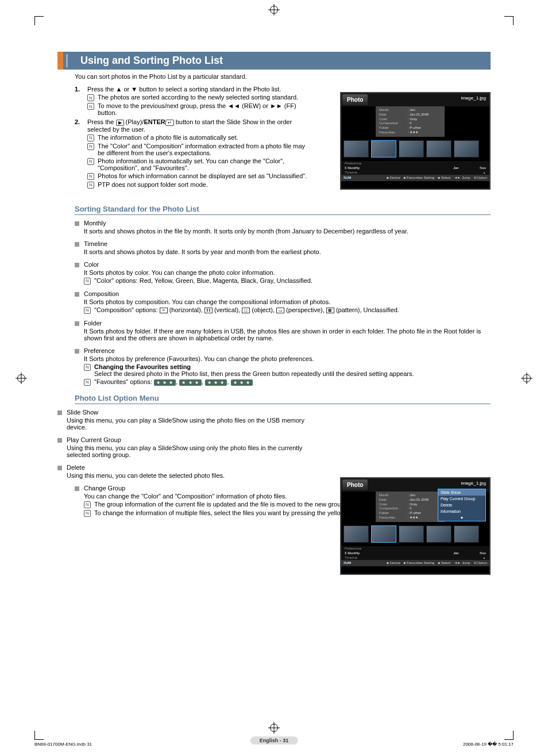 The width and height of the screenshot is (548, 756). I want to click on tv-screenshot-2: Photo image_1.jpg Month: Jan Date: Jan.0…, so click(415, 526).